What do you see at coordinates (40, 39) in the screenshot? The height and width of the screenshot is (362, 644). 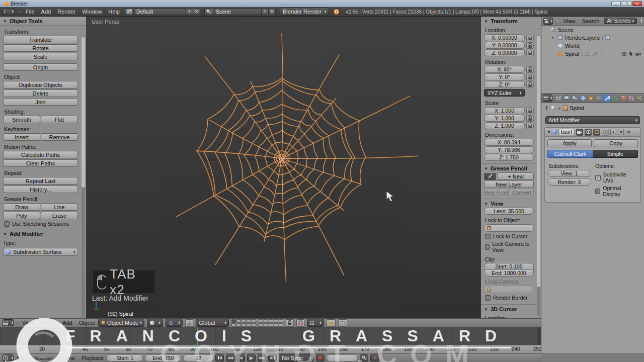 I see `tool-button-translate: Translate` at bounding box center [40, 39].